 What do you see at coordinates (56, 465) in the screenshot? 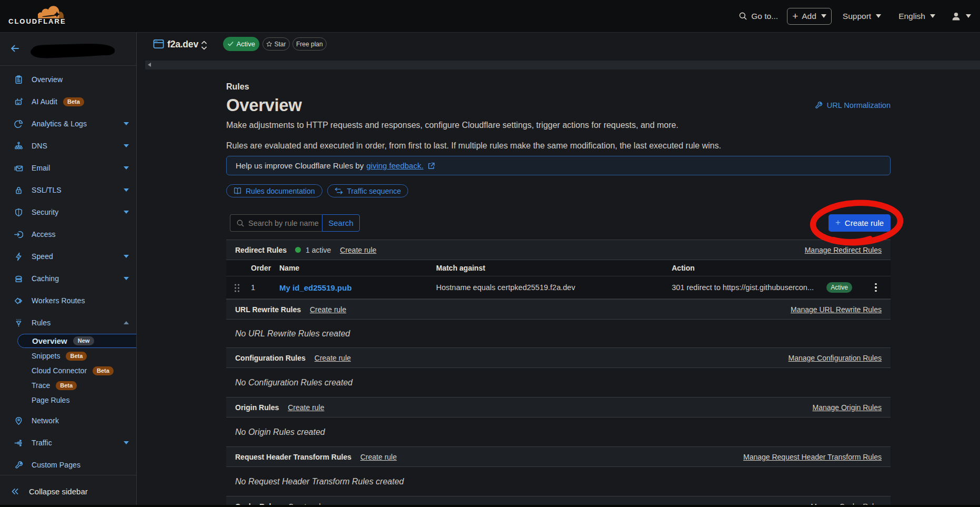
I see `sidebar-item-label: Custom Pages` at bounding box center [56, 465].